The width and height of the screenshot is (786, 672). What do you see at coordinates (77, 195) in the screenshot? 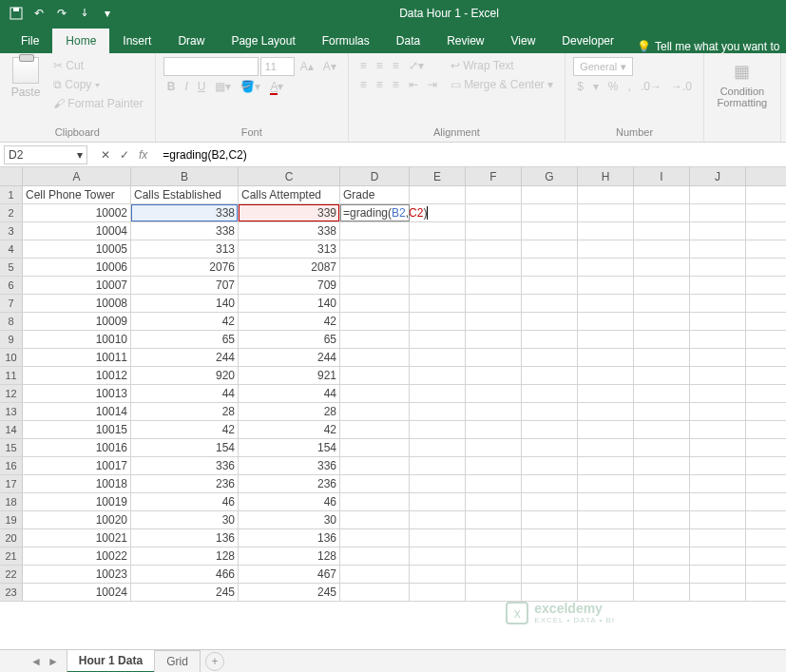
I see `cell: Cell Phone Tower` at bounding box center [77, 195].